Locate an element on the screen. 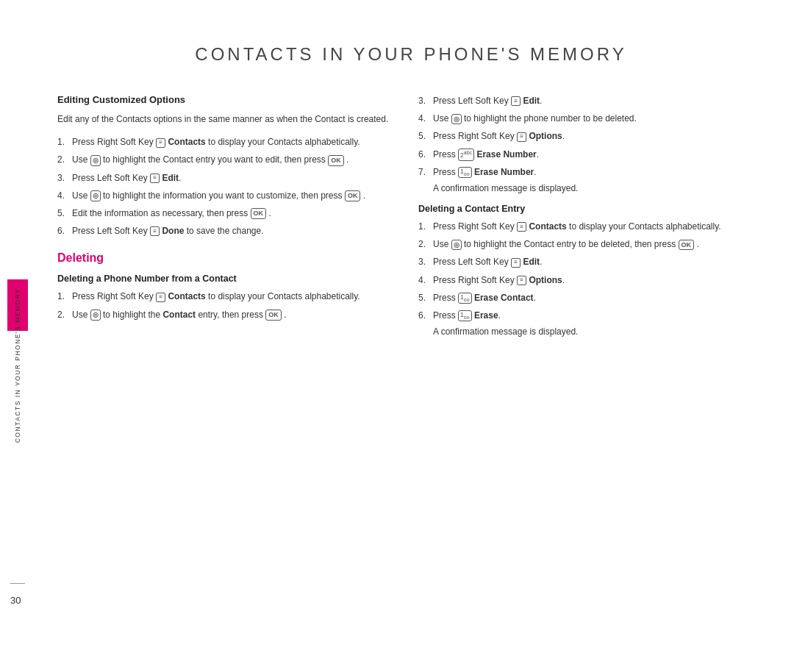  editing-step-2: 2. Use ◎ to highlight the Contact entry … is located at coordinates (223, 160).